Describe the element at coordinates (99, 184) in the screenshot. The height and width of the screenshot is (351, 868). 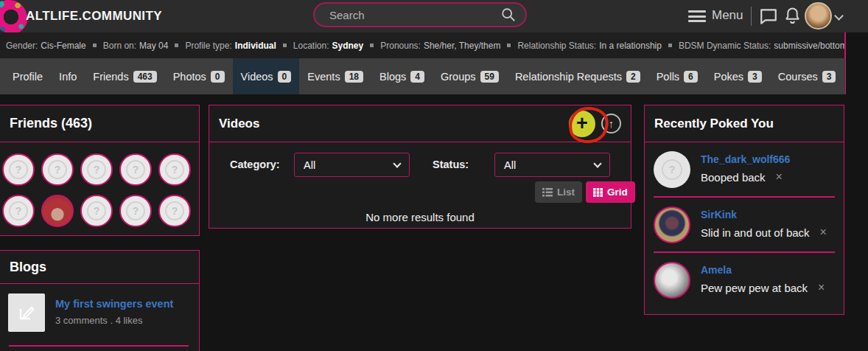
I see `friends-avatar-grid: ? ? ? ? ? ? ? ? ?` at that location.